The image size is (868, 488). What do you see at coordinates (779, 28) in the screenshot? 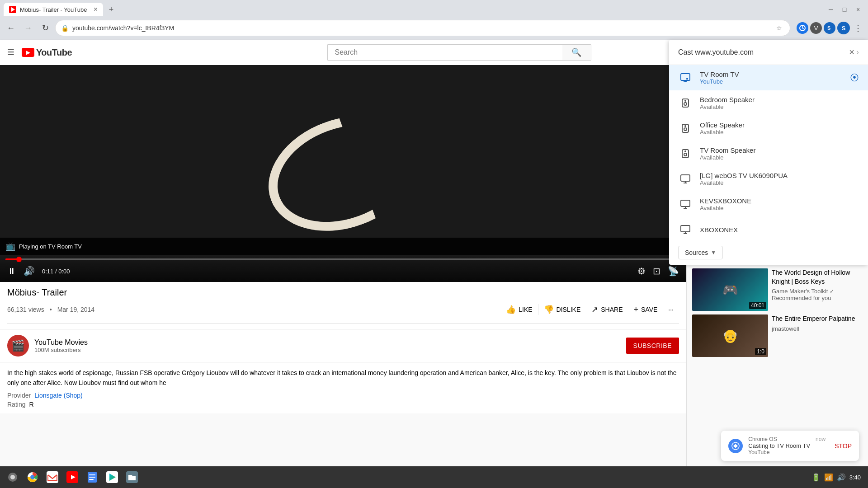
I see `bookmark-icon: ☆` at bounding box center [779, 28].